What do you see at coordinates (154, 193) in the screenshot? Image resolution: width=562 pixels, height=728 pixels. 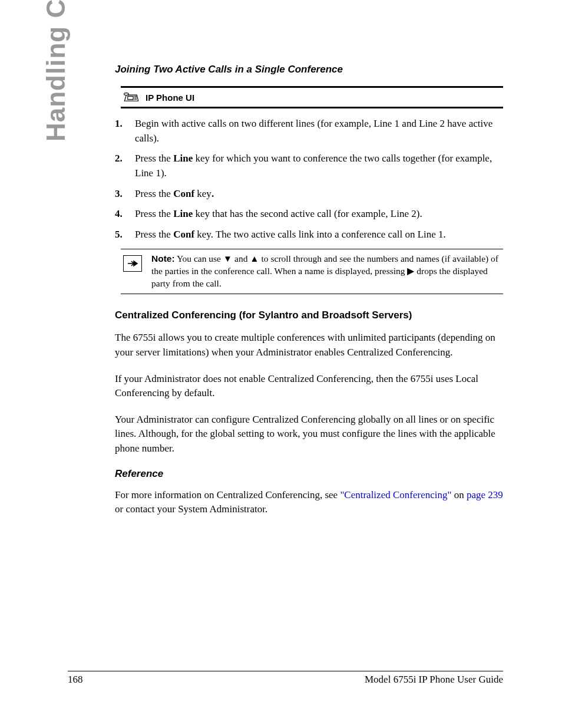 I see `step-3-a: Press the` at bounding box center [154, 193].